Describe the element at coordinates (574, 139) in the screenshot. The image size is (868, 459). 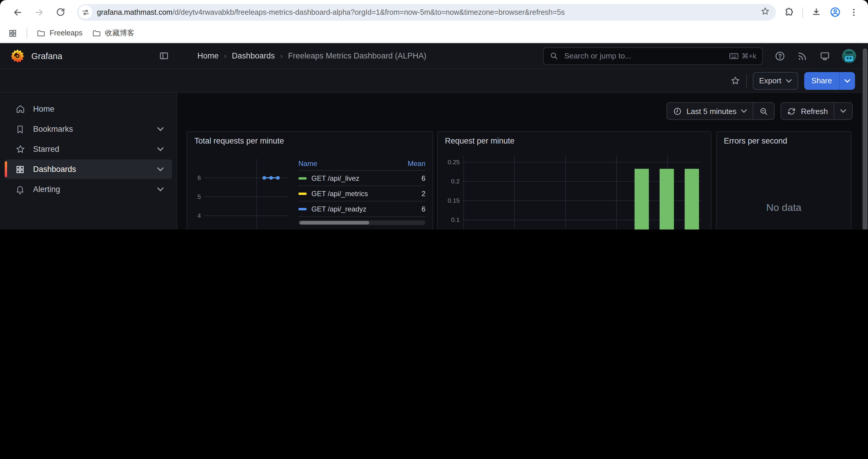
I see `panel-title: Request per minute` at that location.